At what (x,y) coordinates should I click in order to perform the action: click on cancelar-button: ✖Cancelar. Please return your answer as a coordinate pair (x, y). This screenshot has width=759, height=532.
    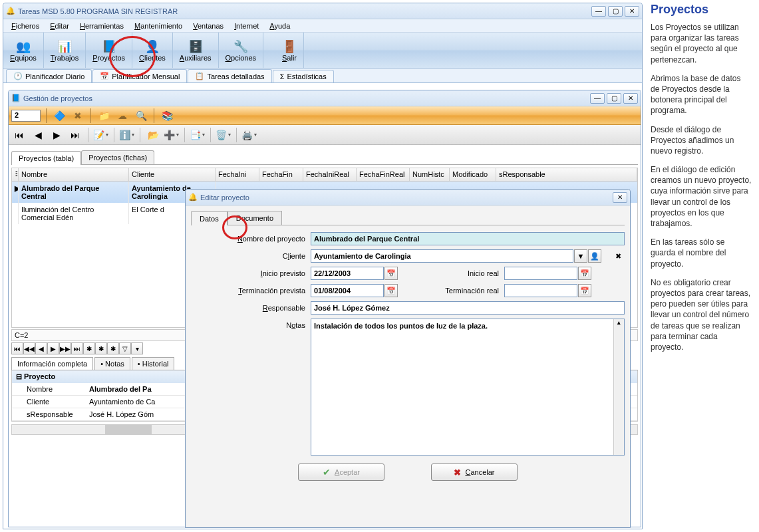
    Looking at the image, I should click on (474, 472).